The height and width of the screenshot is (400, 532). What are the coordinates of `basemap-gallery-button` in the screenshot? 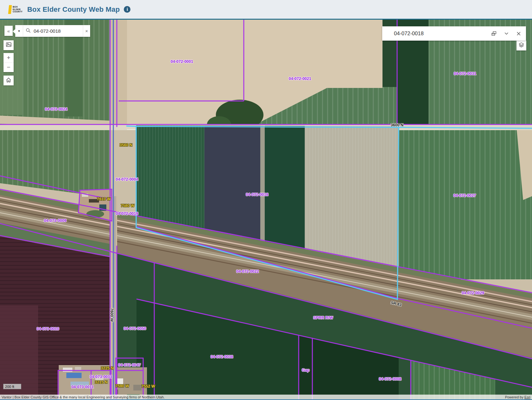 It's located at (9, 45).